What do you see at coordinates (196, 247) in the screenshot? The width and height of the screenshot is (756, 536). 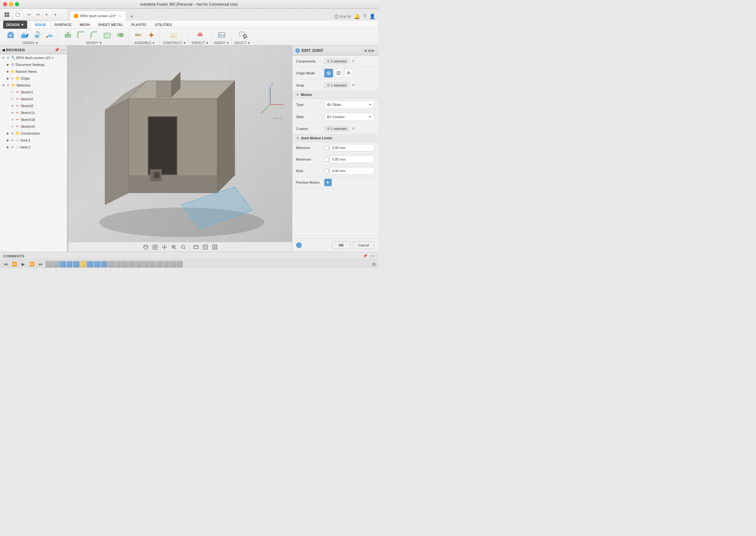 I see `display-mode-button` at bounding box center [196, 247].